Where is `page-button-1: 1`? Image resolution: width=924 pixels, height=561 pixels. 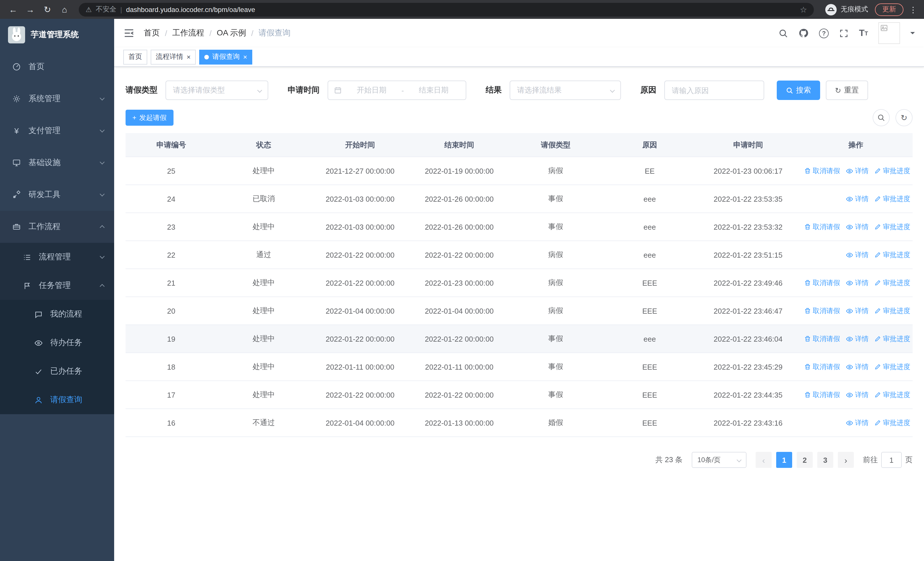
page-button-1: 1 is located at coordinates (784, 460).